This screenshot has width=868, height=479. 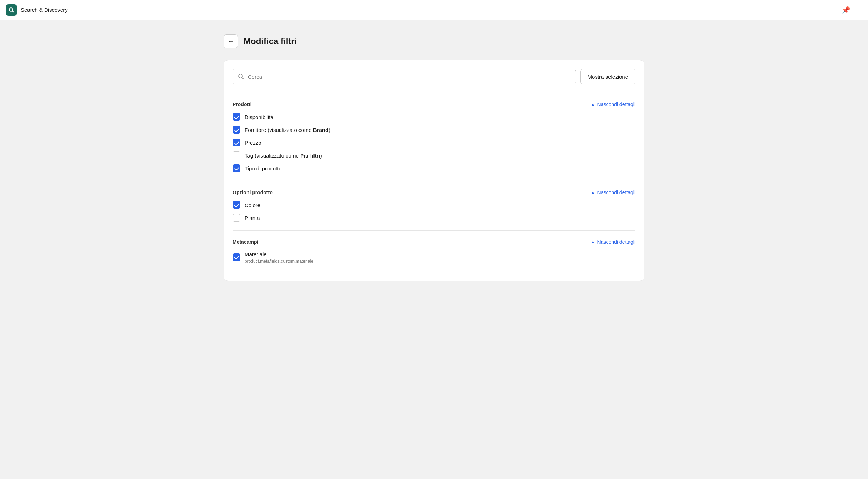 What do you see at coordinates (434, 168) in the screenshot?
I see `checkbox-item-tipo: Tipo di prodotto` at bounding box center [434, 168].